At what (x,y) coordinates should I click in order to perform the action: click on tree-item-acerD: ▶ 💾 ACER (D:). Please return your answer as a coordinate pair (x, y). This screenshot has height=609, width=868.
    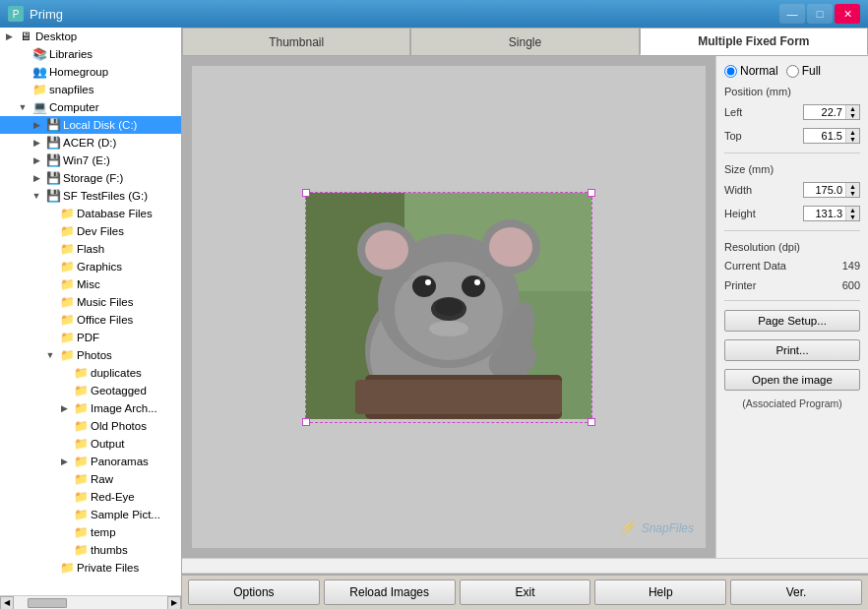
    Looking at the image, I should click on (91, 143).